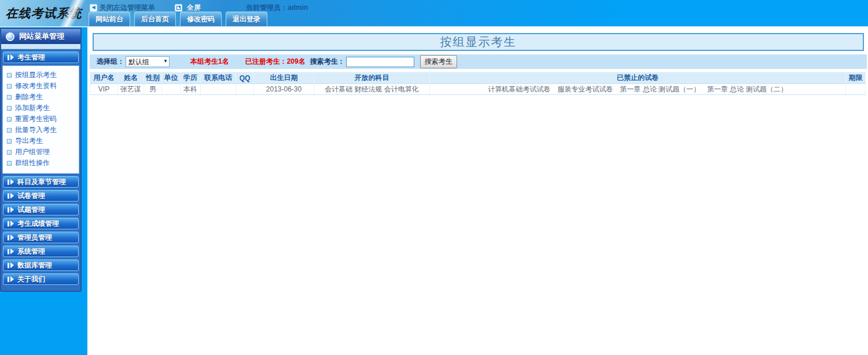 The image size is (868, 355). I want to click on cell-username: VIP, so click(104, 89).